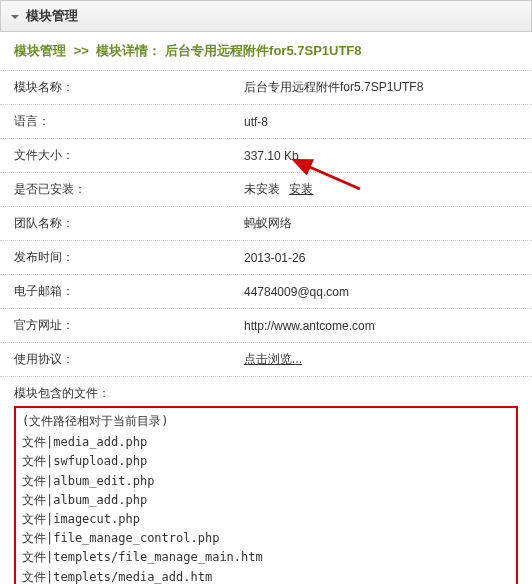 This screenshot has width=532, height=584. Describe the element at coordinates (266, 520) in the screenshot. I see `file-item: 文件|imagecut.php` at that location.